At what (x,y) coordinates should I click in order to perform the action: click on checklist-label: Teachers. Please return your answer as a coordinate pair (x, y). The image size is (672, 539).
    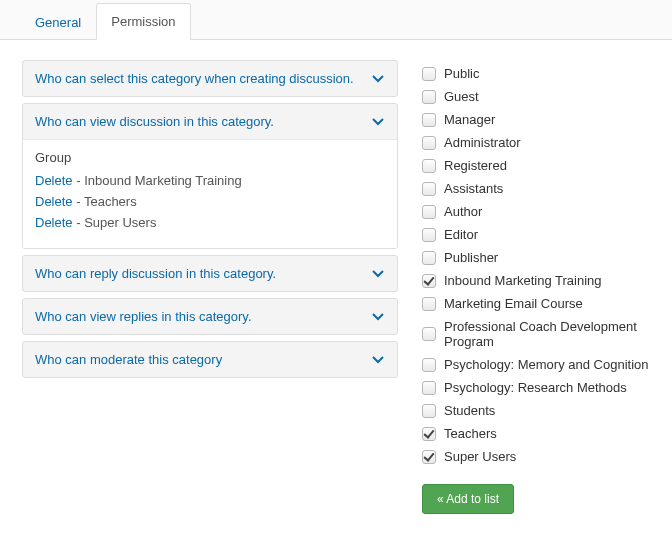
    Looking at the image, I should click on (470, 434).